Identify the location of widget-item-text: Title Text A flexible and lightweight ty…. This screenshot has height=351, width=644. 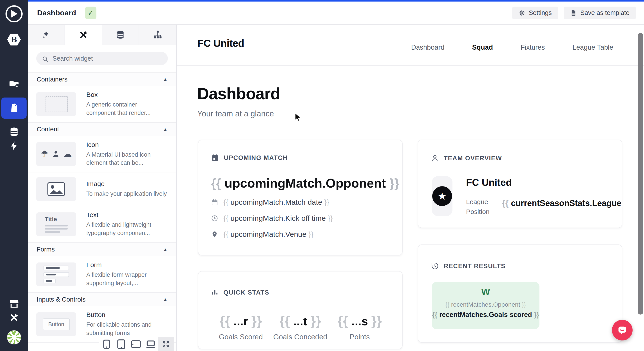
(102, 224).